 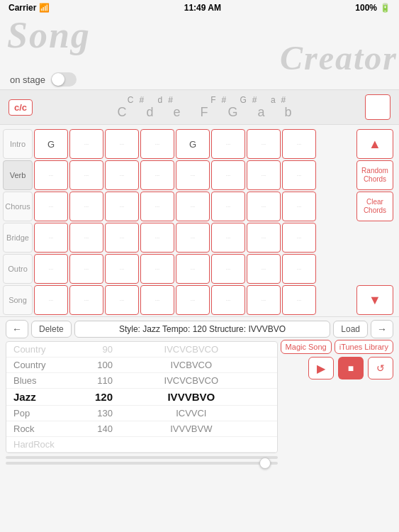 What do you see at coordinates (264, 269) in the screenshot?
I see `cell-4-6: ···` at bounding box center [264, 269].